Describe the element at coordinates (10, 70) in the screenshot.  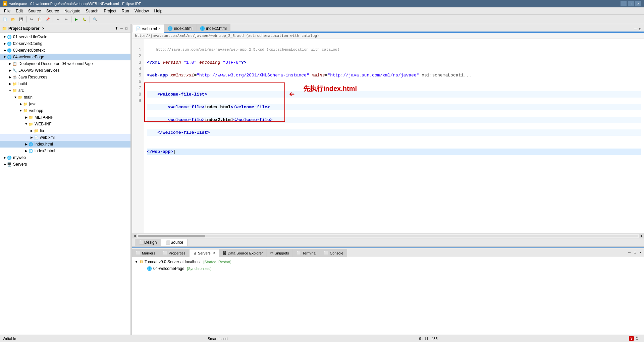
I see `expand-arrow-5: ▶` at that location.